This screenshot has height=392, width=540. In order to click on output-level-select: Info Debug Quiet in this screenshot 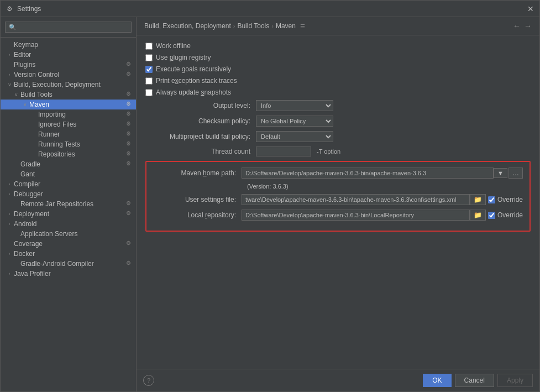, I will do `click(295, 106)`.